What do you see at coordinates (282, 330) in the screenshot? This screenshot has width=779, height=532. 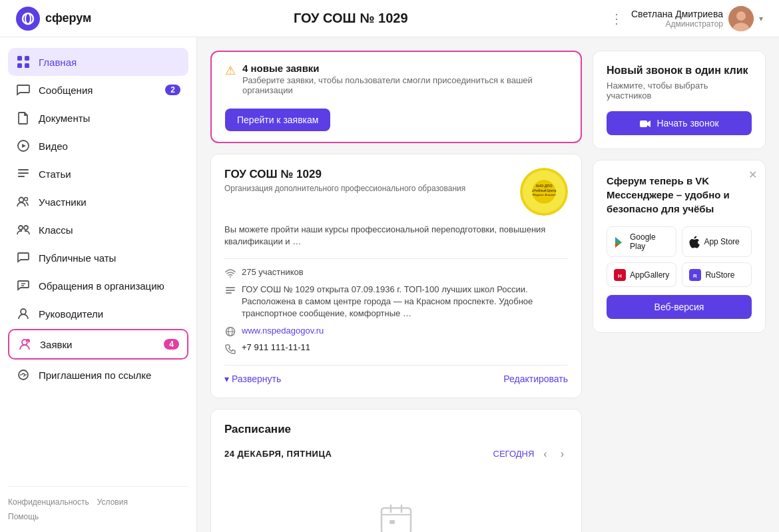 I see `org-website: www.nspedagogov.ru` at bounding box center [282, 330].